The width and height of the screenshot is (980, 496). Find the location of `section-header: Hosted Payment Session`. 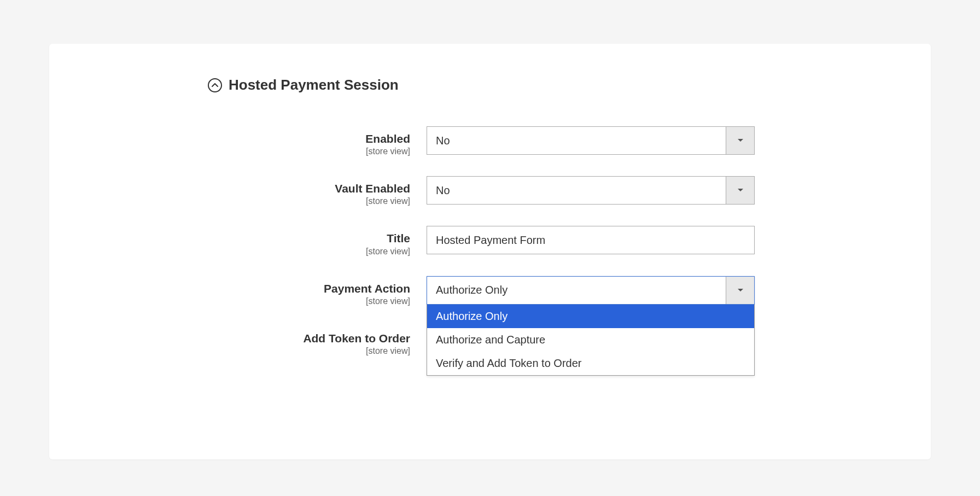

section-header: Hosted Payment Session is located at coordinates (558, 85).